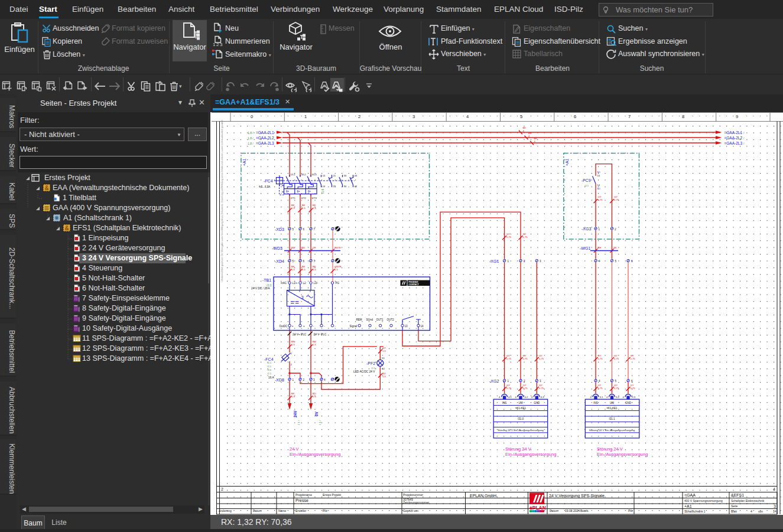 Image resolution: width=783 pixels, height=532 pixels. What do you see at coordinates (261, 288) in the screenshot?
I see `svg-text: 24 V DC / 26 A` at bounding box center [261, 288].